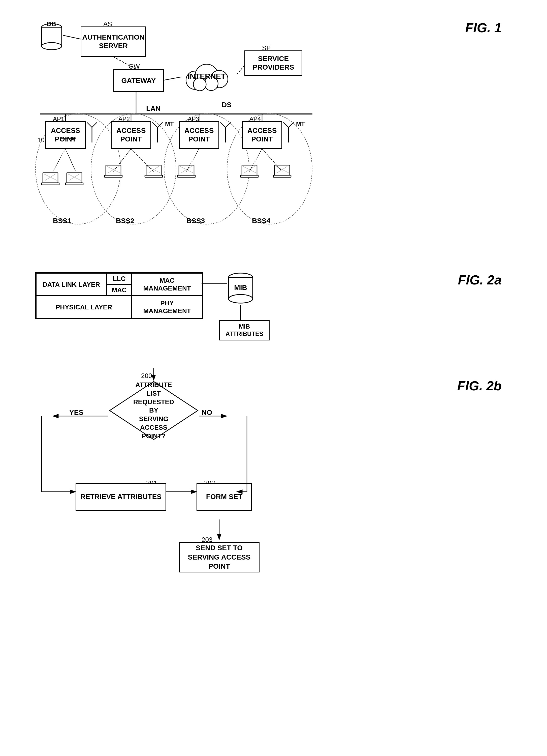 The image size is (547, 756). I want to click on mac-cell: MAC, so click(119, 290).